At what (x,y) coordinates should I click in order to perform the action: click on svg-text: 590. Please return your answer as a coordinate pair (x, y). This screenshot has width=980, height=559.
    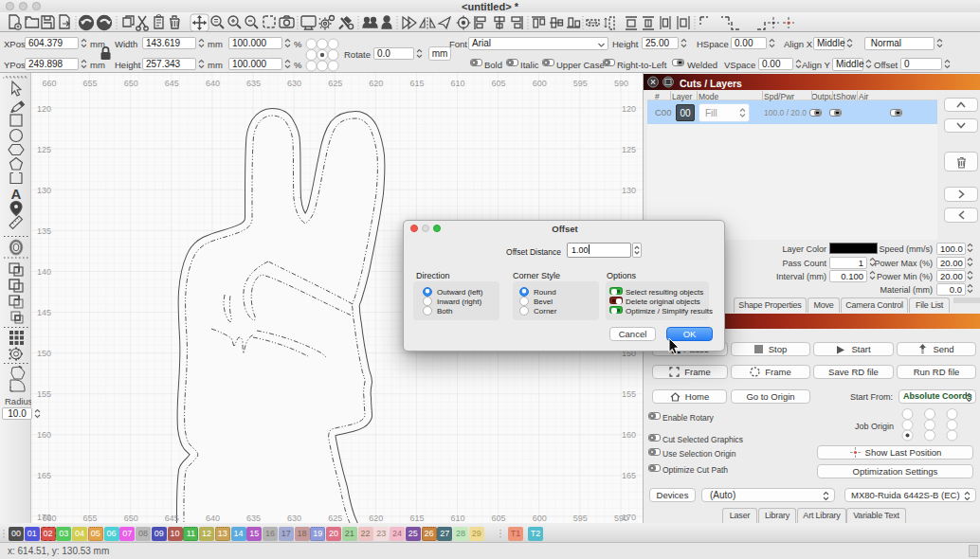
    Looking at the image, I should click on (622, 83).